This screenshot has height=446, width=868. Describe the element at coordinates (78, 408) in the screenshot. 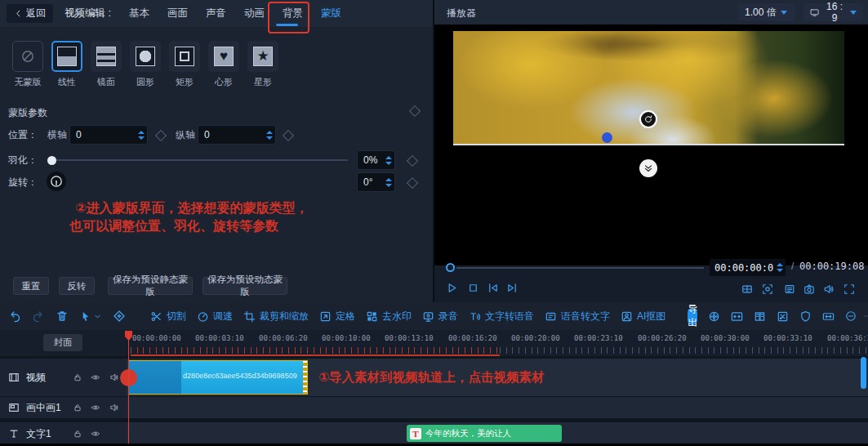

I see `track-pip-lock-button` at that location.